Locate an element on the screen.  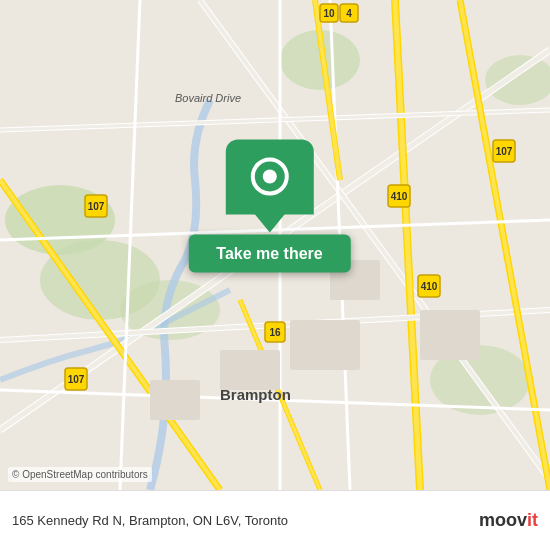
svg-text: Brampton is located at coordinates (256, 394).